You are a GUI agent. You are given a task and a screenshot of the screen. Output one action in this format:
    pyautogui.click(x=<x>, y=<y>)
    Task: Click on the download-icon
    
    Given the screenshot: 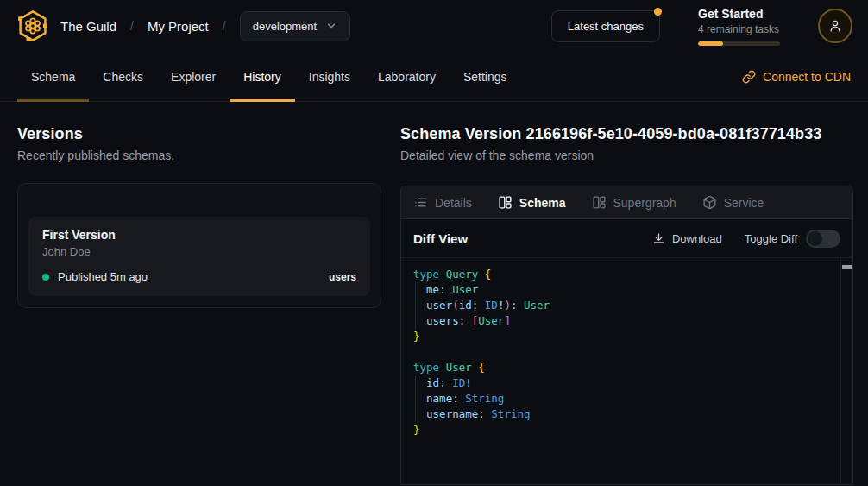 What is the action you would take?
    pyautogui.click(x=659, y=238)
    